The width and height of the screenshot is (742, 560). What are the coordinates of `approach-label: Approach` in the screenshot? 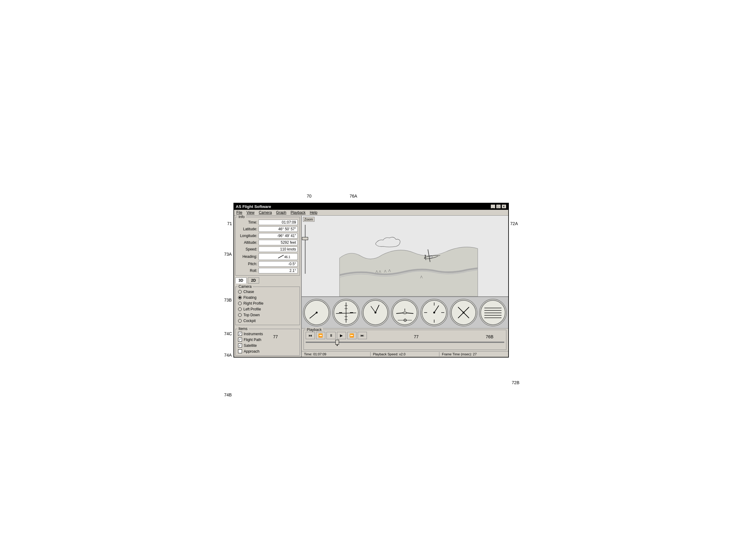 It's located at (252, 351).